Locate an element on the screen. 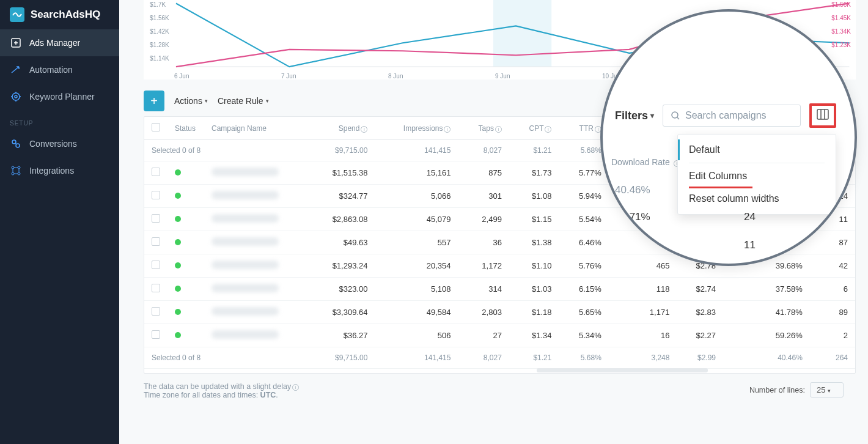 The height and width of the screenshot is (444, 868). mag-row: 37.71%24 is located at coordinates (685, 217).